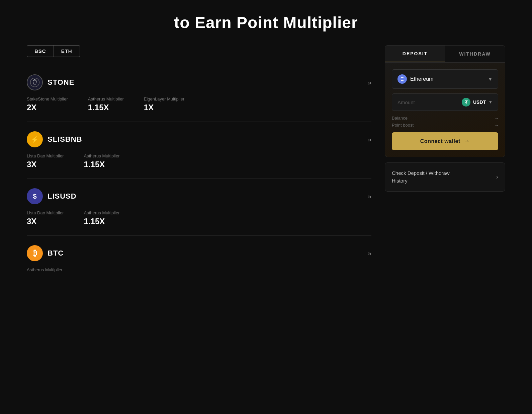 This screenshot has height=414, width=532. What do you see at coordinates (35, 139) in the screenshot?
I see `slisbnb-icon: ⚡` at bounding box center [35, 139].